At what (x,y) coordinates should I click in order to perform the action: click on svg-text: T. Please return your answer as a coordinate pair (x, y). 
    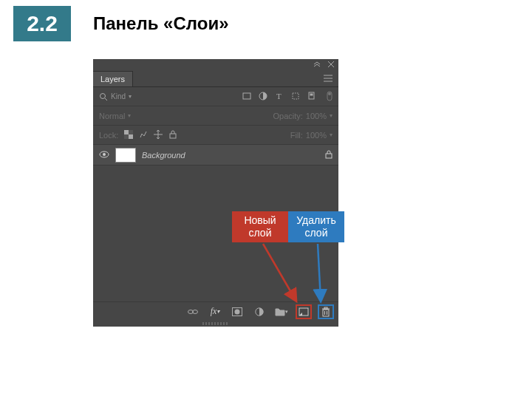
    Looking at the image, I should click on (279, 96).